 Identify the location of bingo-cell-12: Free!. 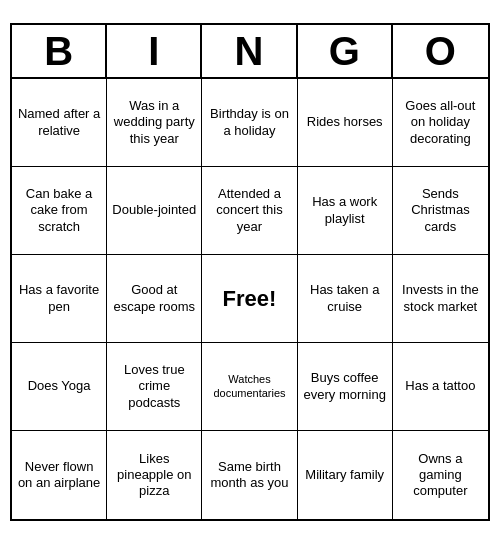
(250, 299).